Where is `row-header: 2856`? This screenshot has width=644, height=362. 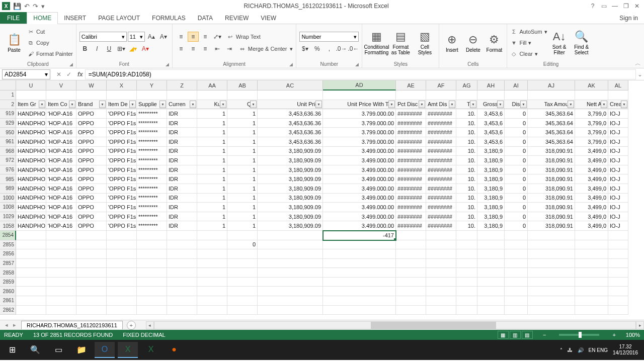
row-header: 2856 is located at coordinates (8, 254).